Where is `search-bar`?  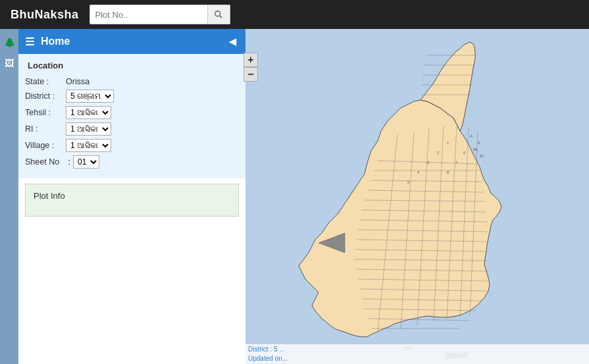
search-bar is located at coordinates (160, 14).